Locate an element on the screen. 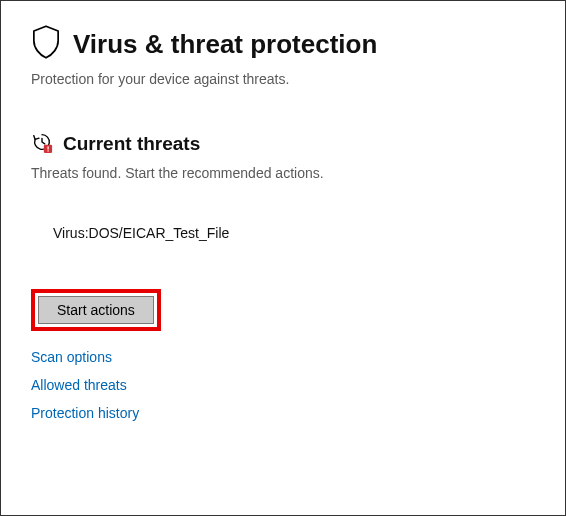 Image resolution: width=566 pixels, height=516 pixels. page-header: Virus & threat protection is located at coordinates (283, 44).